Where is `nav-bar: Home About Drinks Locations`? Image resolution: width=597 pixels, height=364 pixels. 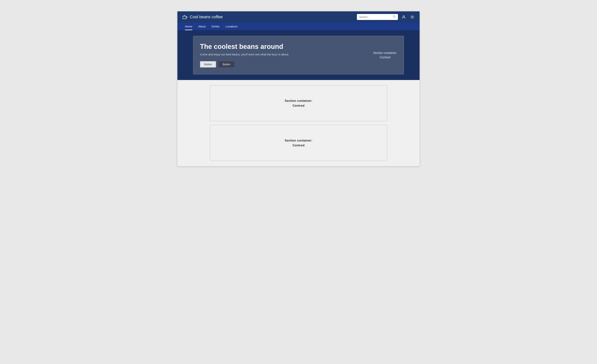
nav-bar: Home About Drinks Locations is located at coordinates (298, 26).